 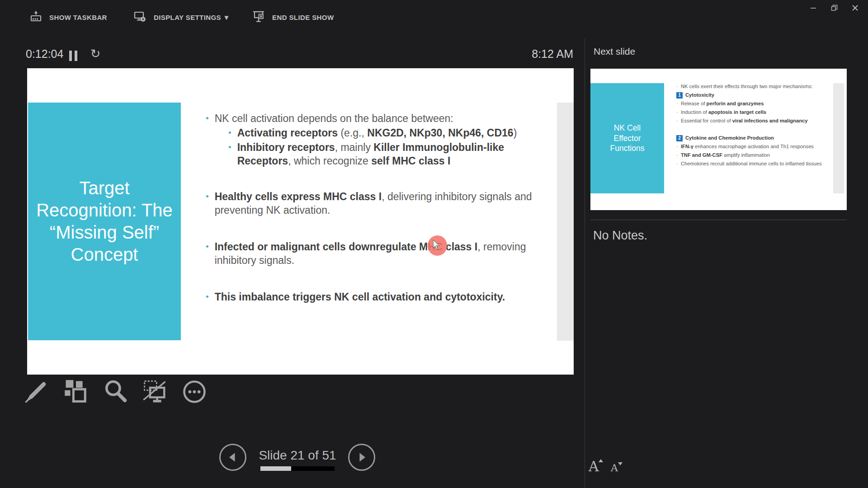 What do you see at coordinates (834, 8) in the screenshot?
I see `restore-button` at bounding box center [834, 8].